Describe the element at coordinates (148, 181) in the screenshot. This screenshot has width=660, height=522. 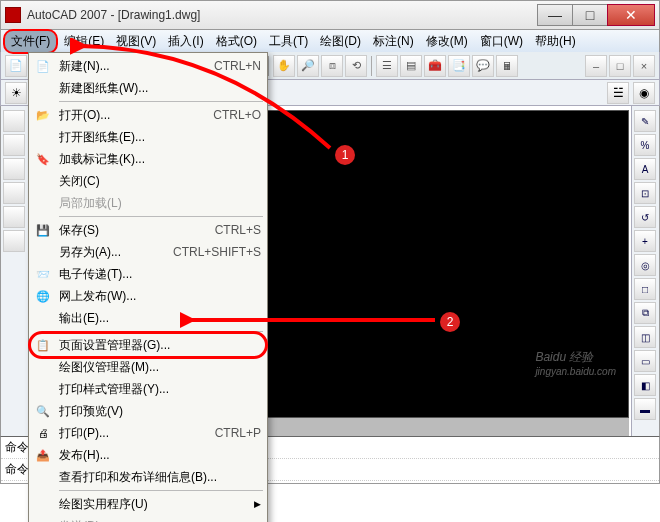
I see `file-menu-item-6: 关闭(C)` at that location.